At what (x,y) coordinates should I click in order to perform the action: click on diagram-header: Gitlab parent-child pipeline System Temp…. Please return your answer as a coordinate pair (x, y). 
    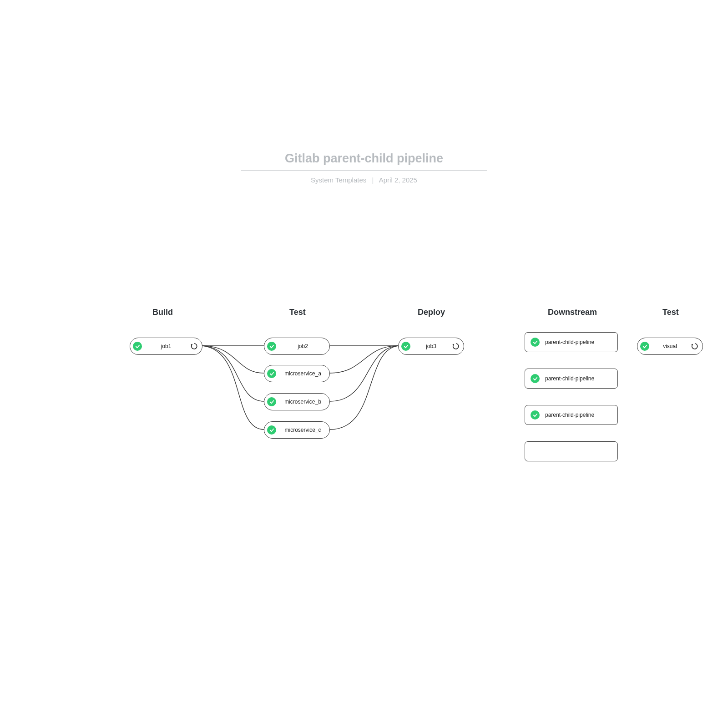
    Looking at the image, I should click on (364, 167).